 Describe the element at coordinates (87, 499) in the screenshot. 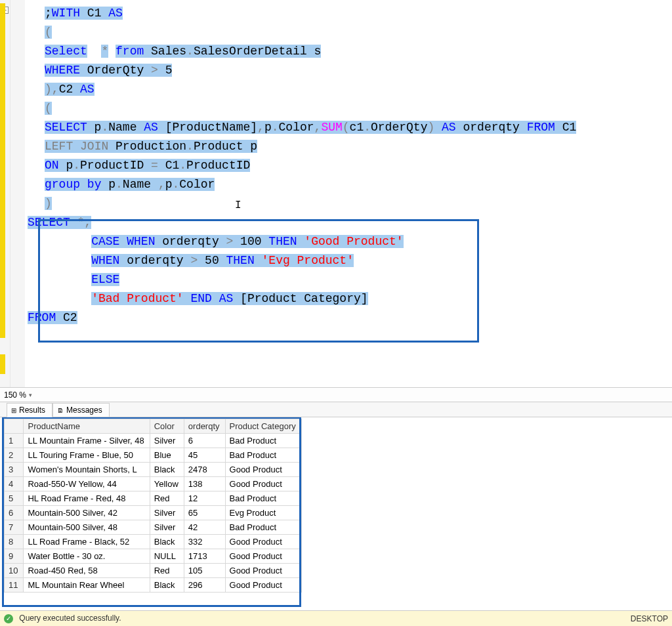

I see `cell: HL Road Frame - Red, 48` at that location.